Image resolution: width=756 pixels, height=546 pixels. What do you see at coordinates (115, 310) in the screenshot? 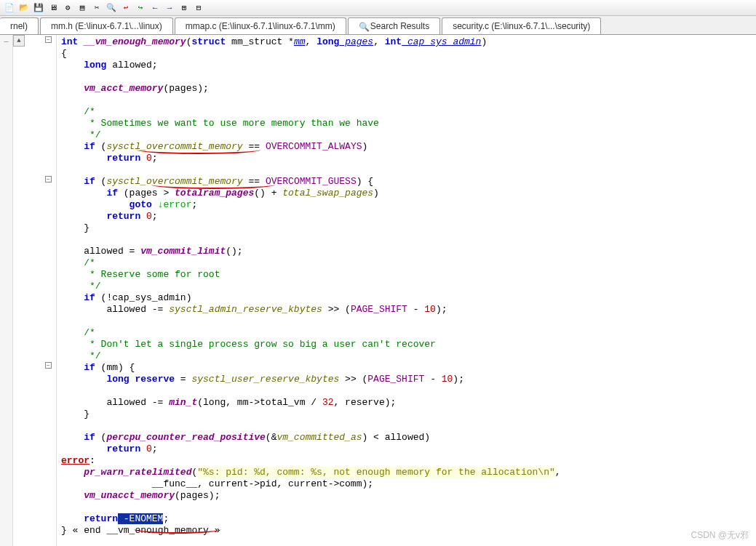
I see `code-token: allowed -=` at bounding box center [115, 310].